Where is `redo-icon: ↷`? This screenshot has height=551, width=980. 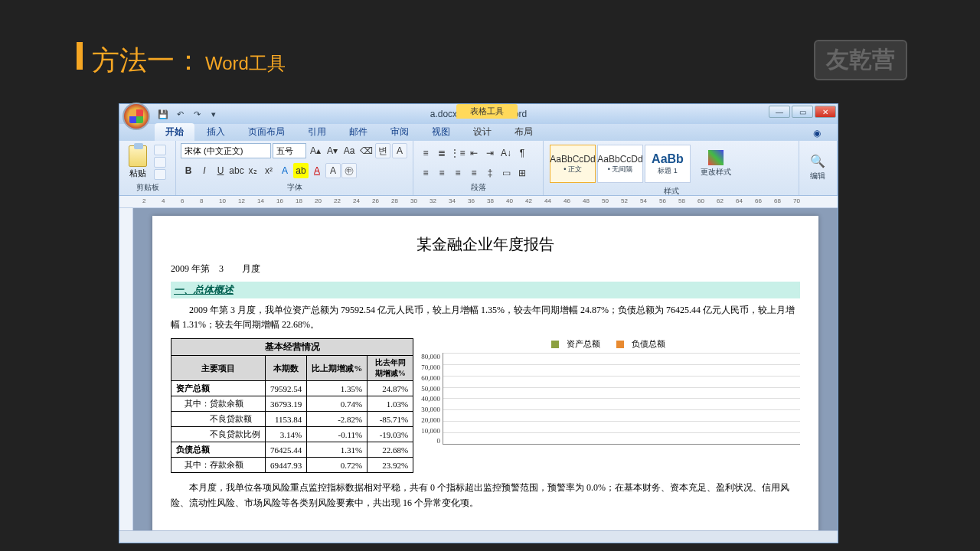 redo-icon: ↷ is located at coordinates (197, 114).